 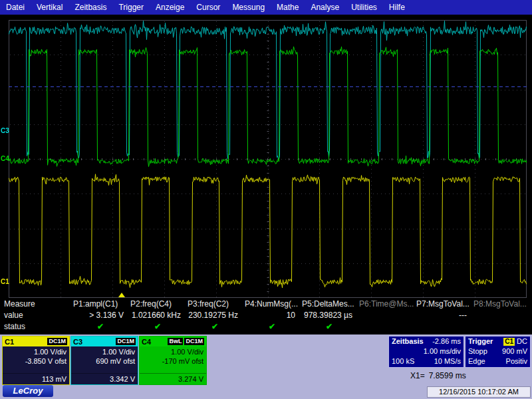 What do you see at coordinates (249, 7) in the screenshot?
I see `menu-item-messung: Messung` at bounding box center [249, 7].